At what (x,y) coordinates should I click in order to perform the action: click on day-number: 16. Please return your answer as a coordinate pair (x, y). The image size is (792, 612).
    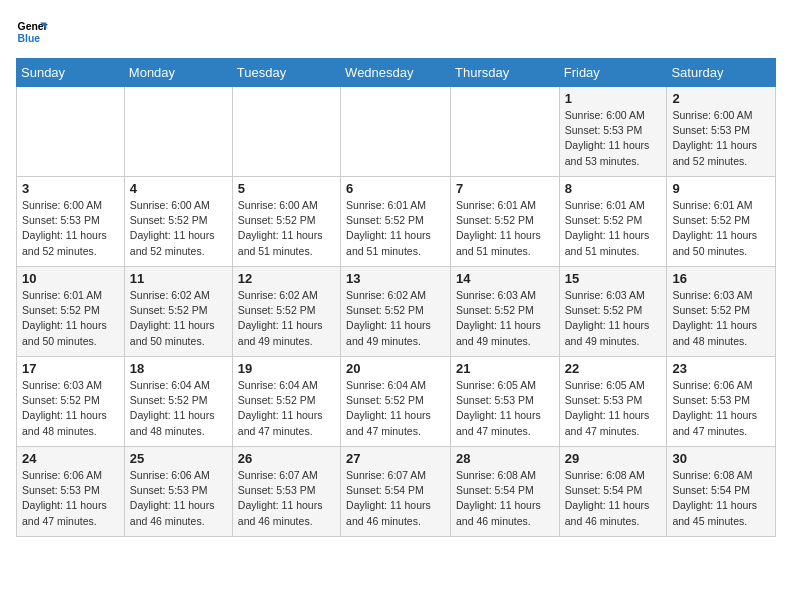
    Looking at the image, I should click on (721, 278).